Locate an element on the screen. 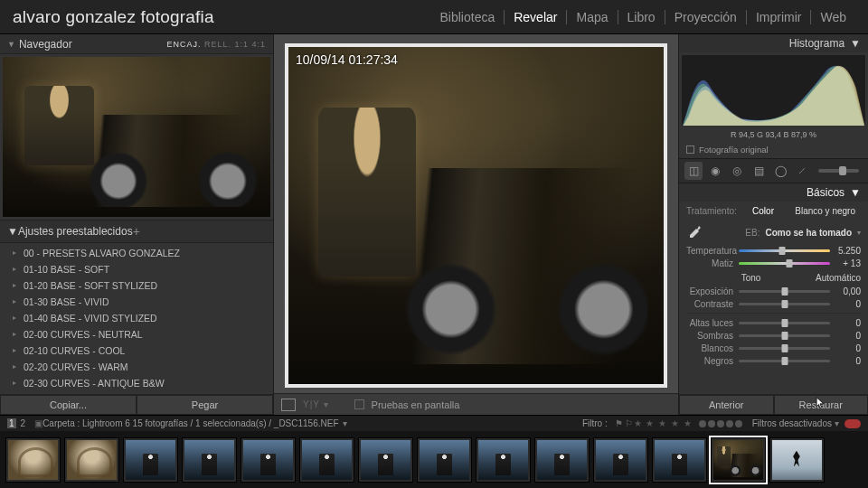 This screenshot has height=488, width=868. navigator-preview is located at coordinates (137, 137).